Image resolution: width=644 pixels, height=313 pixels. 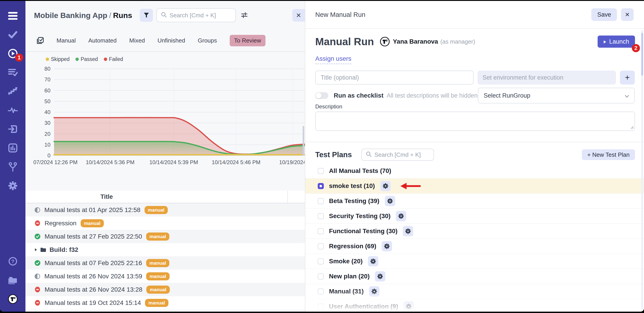 What do you see at coordinates (474, 277) in the screenshot?
I see `test-plan-row-new-plan-20-: New plan (20)` at bounding box center [474, 277].